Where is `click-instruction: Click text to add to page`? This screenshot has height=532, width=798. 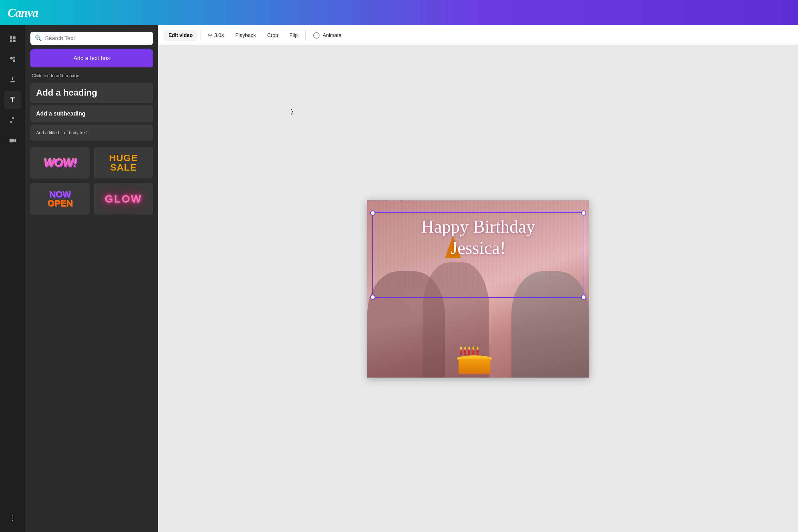
click-instruction: Click text to add to page is located at coordinates (92, 75).